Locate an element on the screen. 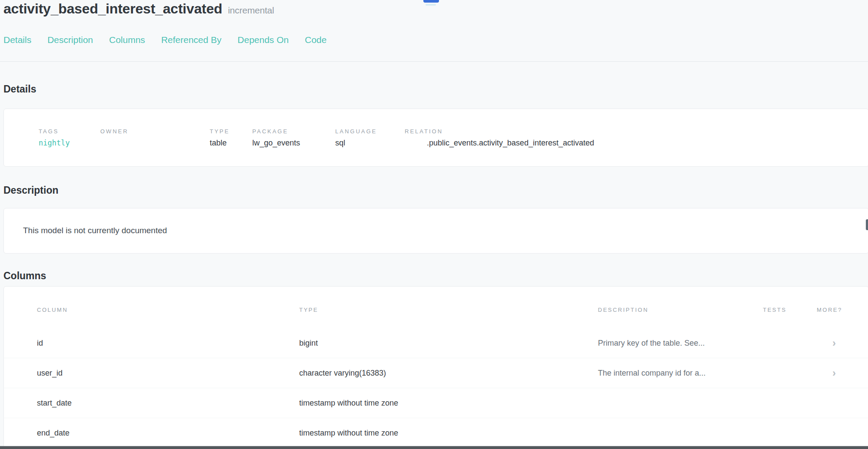  column-description-cell: Primary key of the table. See... is located at coordinates (651, 343).